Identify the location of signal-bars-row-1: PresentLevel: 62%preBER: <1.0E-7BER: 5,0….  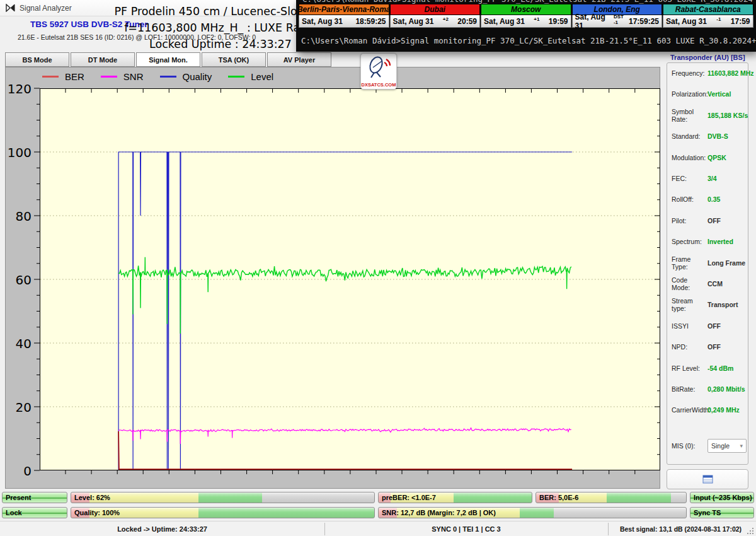
(378, 498).